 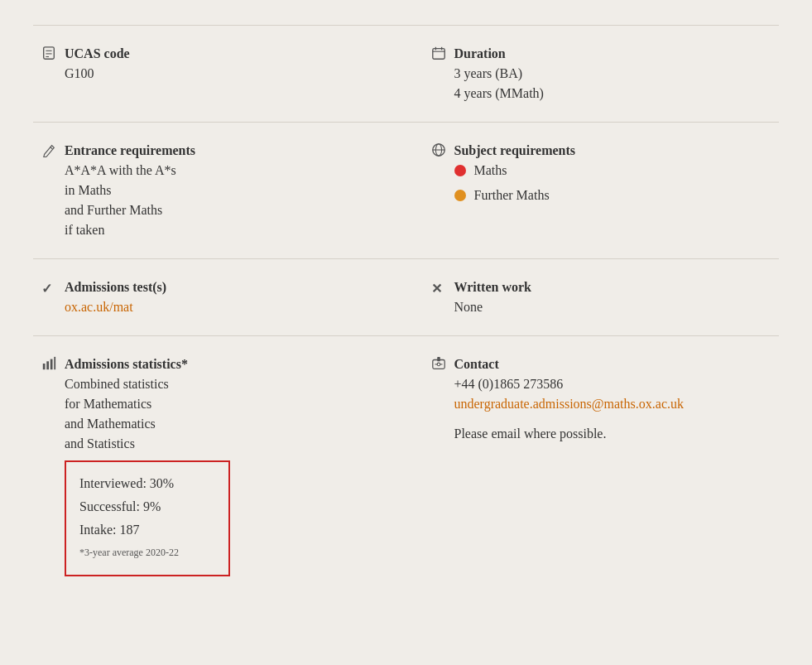 What do you see at coordinates (593, 190) in the screenshot?
I see `subject-cell: Subject requirements Maths Further Maths` at bounding box center [593, 190].